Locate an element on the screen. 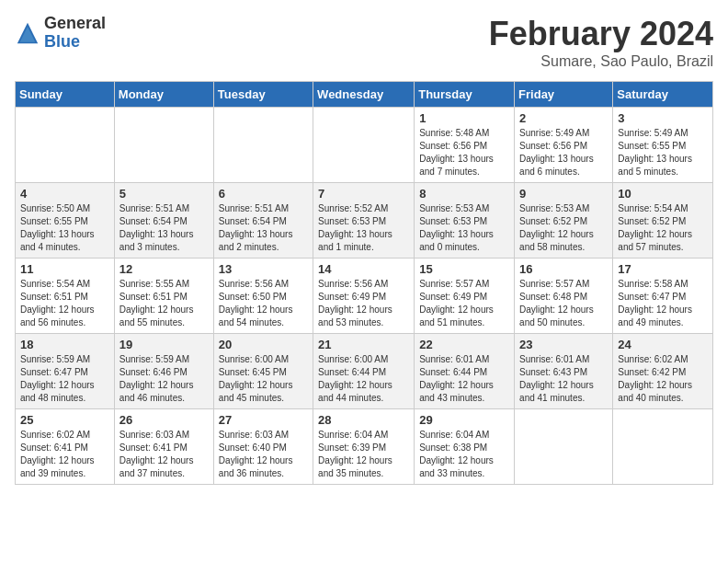 The image size is (728, 563). day-number: 4 is located at coordinates (64, 193).